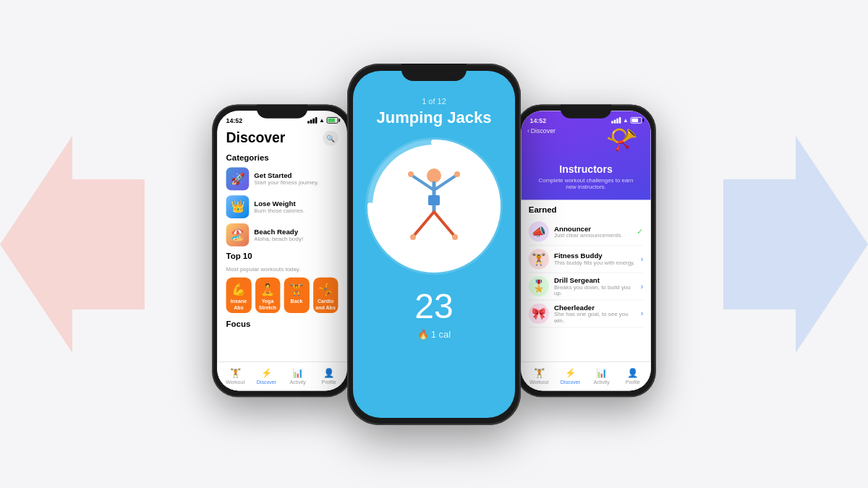 This screenshot has height=488, width=868. What do you see at coordinates (642, 313) in the screenshot?
I see `cheerleader-chevron-icon: ›` at bounding box center [642, 313].